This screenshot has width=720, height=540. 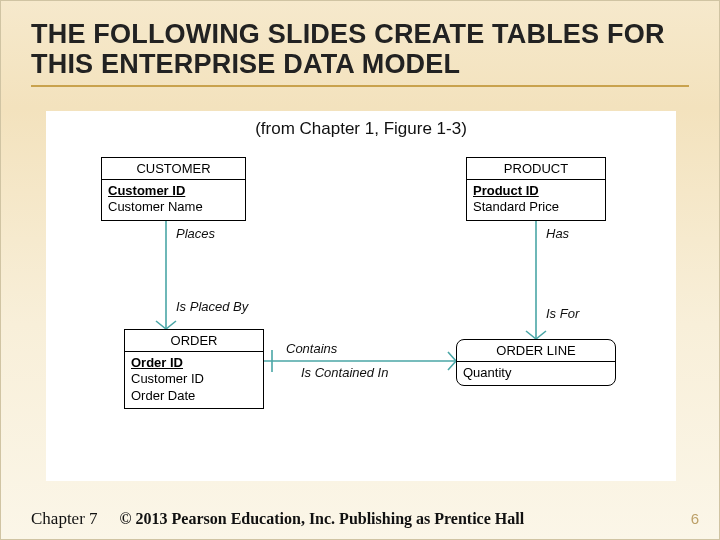 I want to click on entity-orderline: ORDER LINE Quantity, so click(x=536, y=362).